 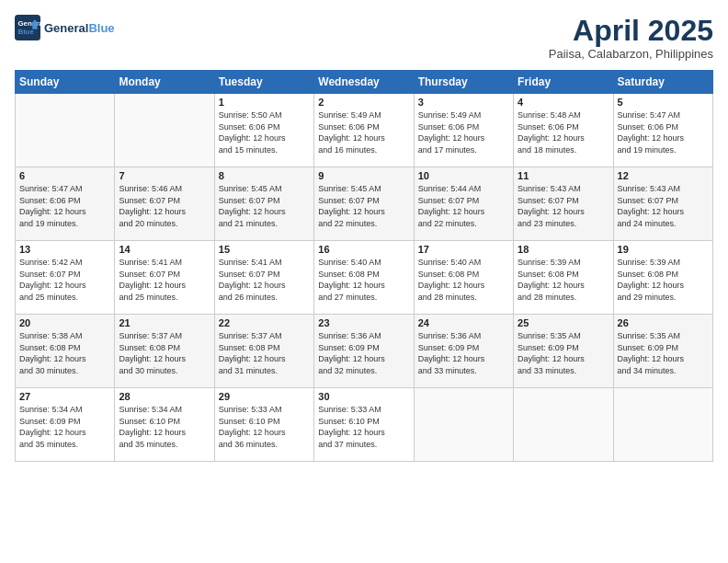 I want to click on calendar-week-row: 20Sunrise: 5:38 AM Sunset: 6:08 PM Dayli…, so click(x=364, y=351).